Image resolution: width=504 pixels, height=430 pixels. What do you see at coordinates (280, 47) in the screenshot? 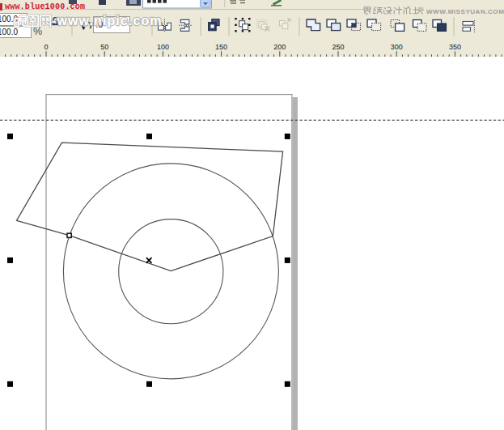
I see `svg-text: 200` at bounding box center [280, 47].